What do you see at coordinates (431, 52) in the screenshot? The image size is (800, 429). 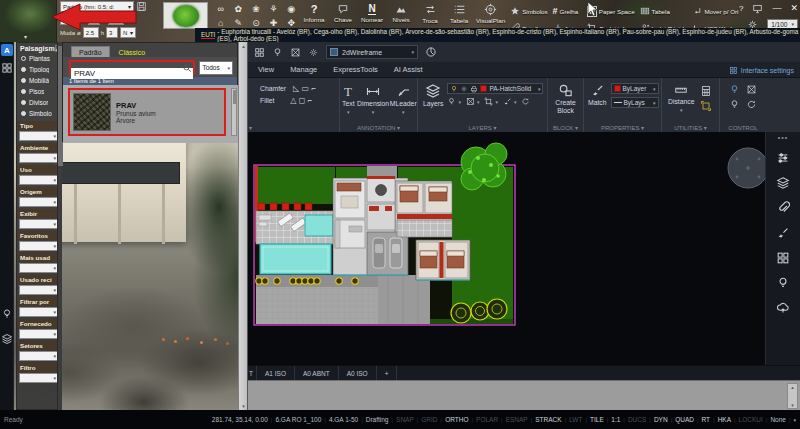 I see `compass-icon` at bounding box center [431, 52].